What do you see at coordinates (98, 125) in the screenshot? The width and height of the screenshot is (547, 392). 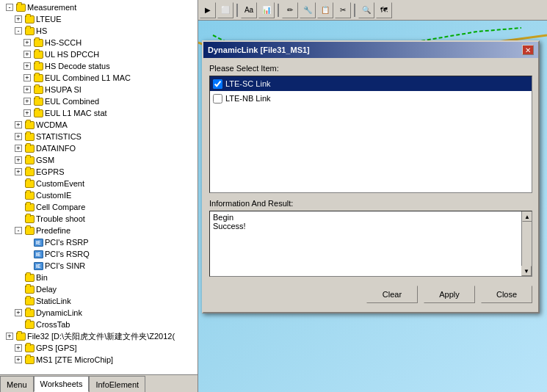 I see `tree-item-wcdma: + WCDMA` at bounding box center [98, 125].